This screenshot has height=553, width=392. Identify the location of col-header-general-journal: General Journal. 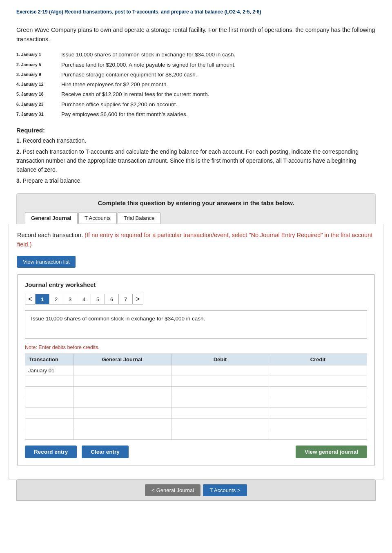
(122, 360).